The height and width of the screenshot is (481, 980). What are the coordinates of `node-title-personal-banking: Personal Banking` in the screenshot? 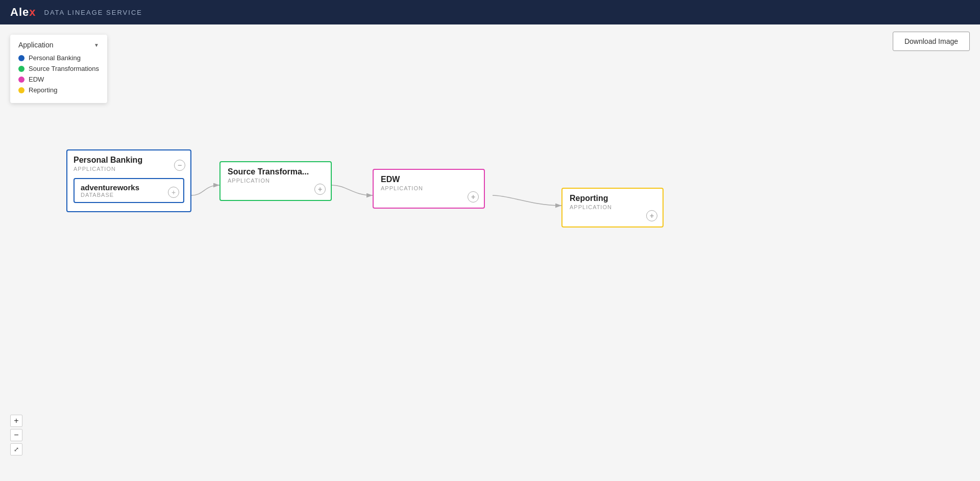 It's located at (129, 160).